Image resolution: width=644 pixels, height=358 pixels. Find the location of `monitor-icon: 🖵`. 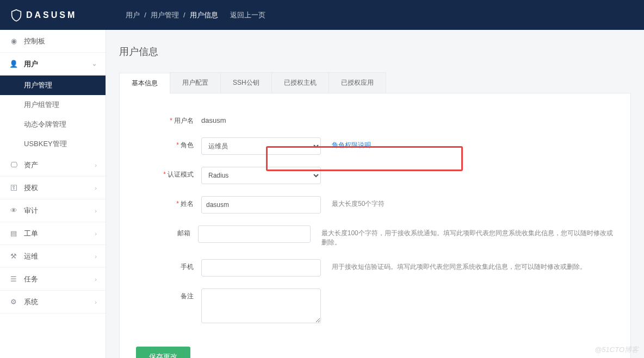

monitor-icon: 🖵 is located at coordinates (14, 165).